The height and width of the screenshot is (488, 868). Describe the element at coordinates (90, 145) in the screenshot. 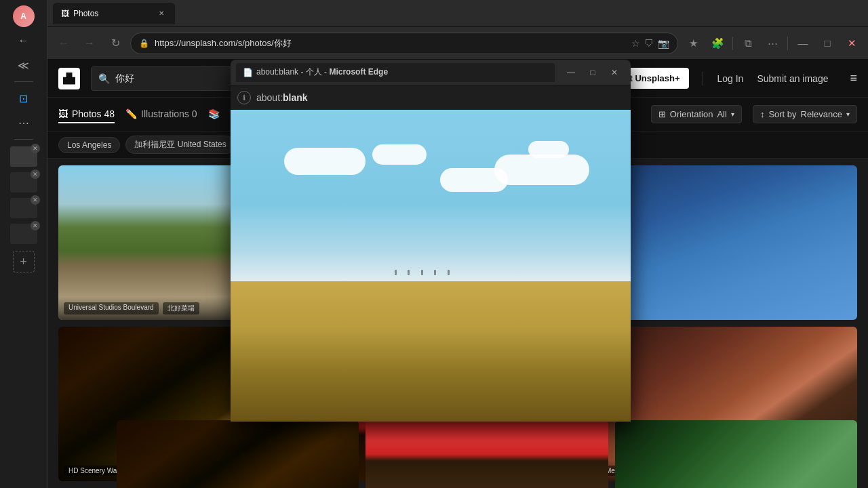

I see `tag-los-angeles: Los Angeles` at that location.